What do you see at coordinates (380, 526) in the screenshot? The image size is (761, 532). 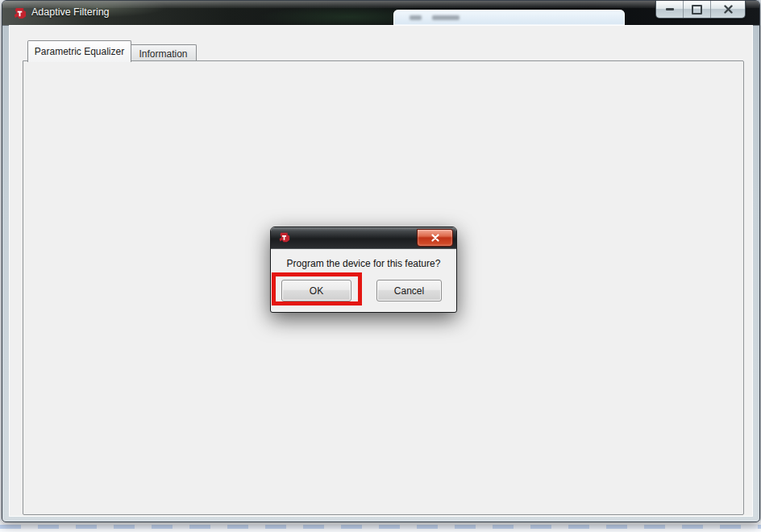 I see `desktop-background` at bounding box center [380, 526].